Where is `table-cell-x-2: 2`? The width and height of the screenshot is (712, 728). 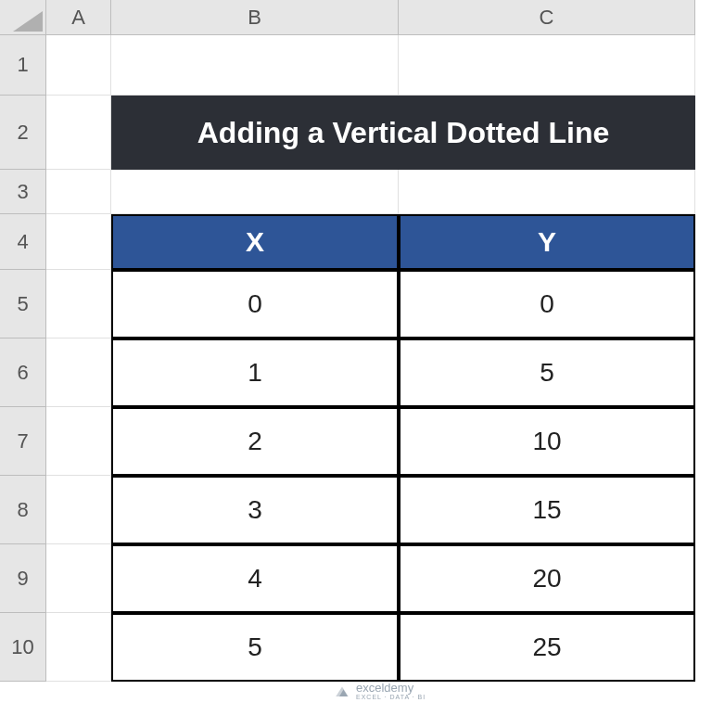
table-cell-x-2: 2 is located at coordinates (255, 441).